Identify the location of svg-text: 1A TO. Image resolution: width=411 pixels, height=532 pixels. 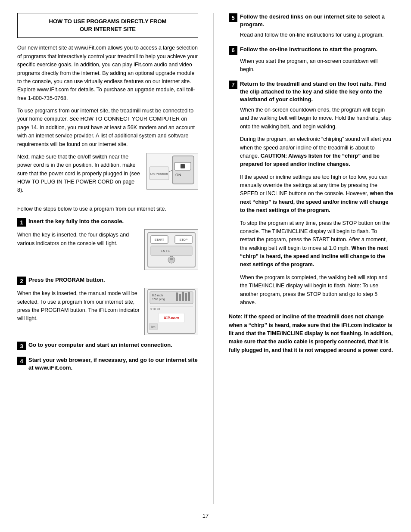
(165, 251).